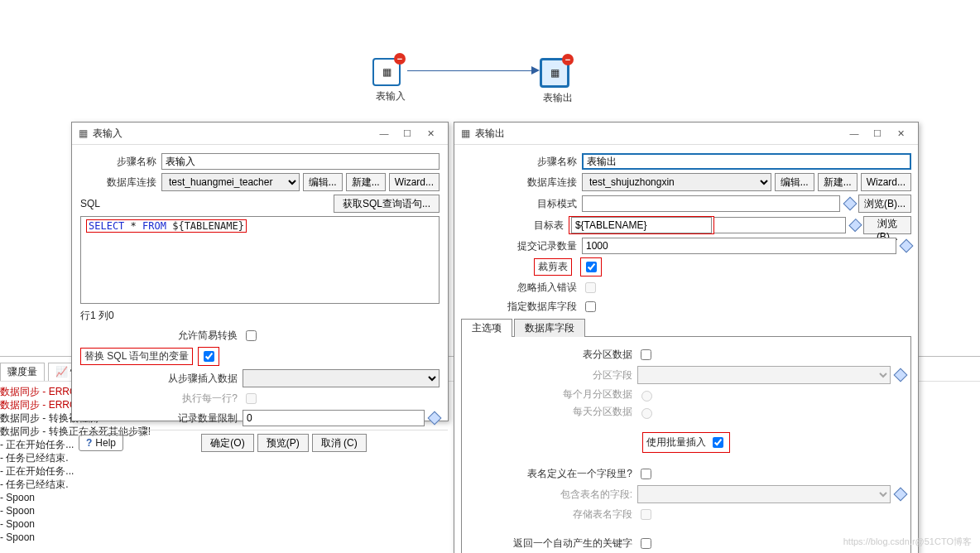  What do you see at coordinates (887, 225) in the screenshot?
I see `browse-table-button: 浏览(B)...` at bounding box center [887, 225].